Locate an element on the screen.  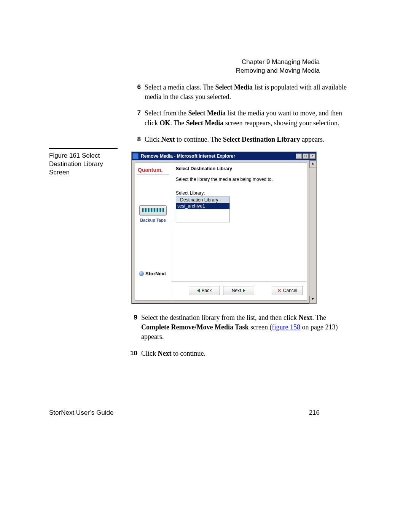
title-bar: Remove Media - Microsoft Internet Explor… is located at coordinates (224, 156).